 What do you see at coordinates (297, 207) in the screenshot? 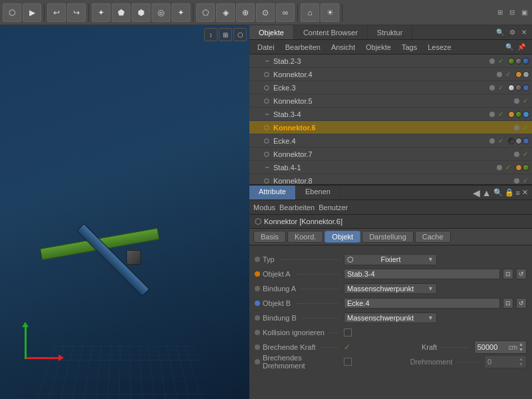
I see `attr-menu-bearbeiten: Bearbeiten` at bounding box center [297, 207].